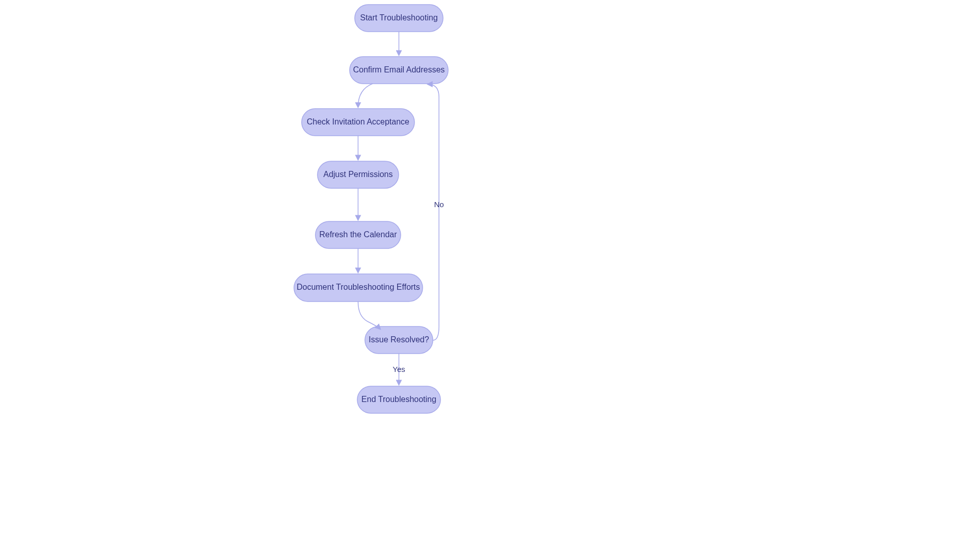 The image size is (980, 551). What do you see at coordinates (399, 340) in the screenshot?
I see `node-issue-label: Issue Resolved?` at bounding box center [399, 340].